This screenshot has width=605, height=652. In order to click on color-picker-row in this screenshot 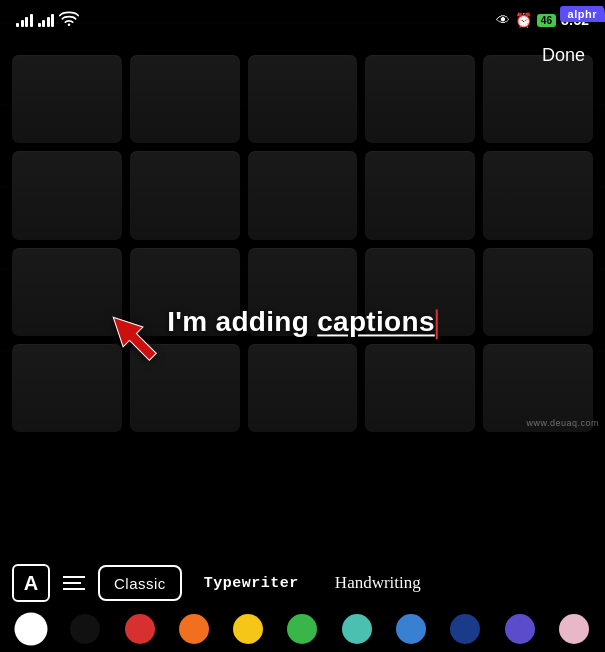, I will do `click(302, 629)`.